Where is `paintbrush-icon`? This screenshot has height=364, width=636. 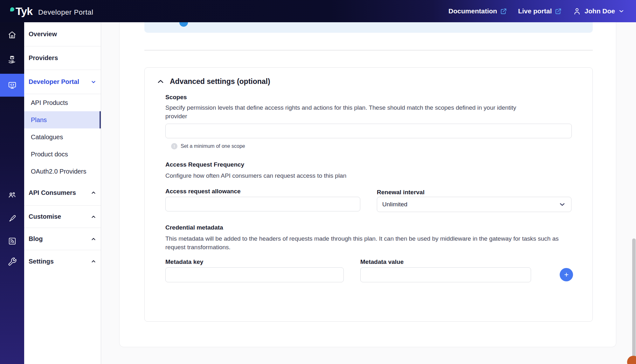
paintbrush-icon is located at coordinates (12, 219).